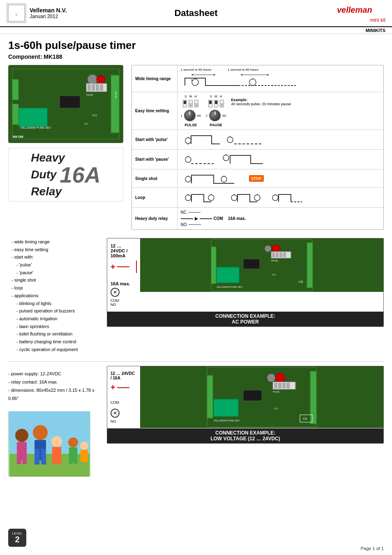  I want to click on people-image-container, so click(53, 444).